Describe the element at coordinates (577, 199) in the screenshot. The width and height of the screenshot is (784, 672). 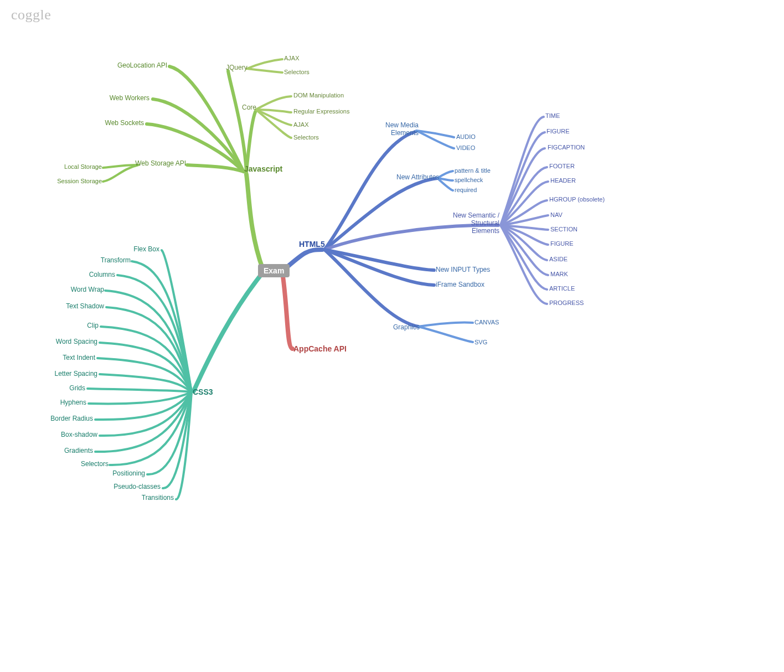
I see `node-hgroup: HGROUP (obsolete)` at that location.